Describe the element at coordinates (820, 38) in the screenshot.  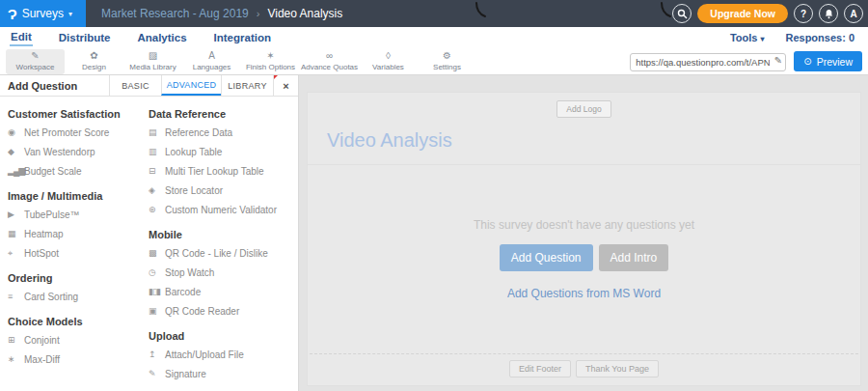
I see `responses-count-link: Responses: 0` at that location.